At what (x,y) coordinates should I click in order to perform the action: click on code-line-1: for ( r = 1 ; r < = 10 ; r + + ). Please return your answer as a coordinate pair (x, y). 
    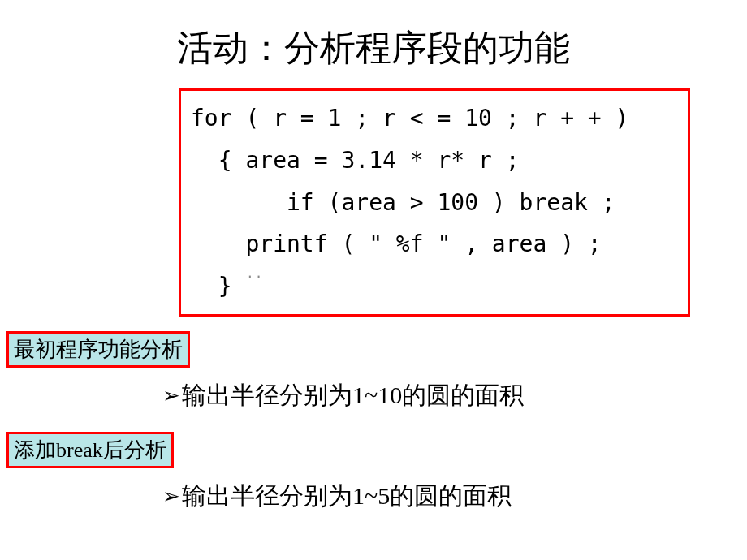
    Looking at the image, I should click on (434, 118).